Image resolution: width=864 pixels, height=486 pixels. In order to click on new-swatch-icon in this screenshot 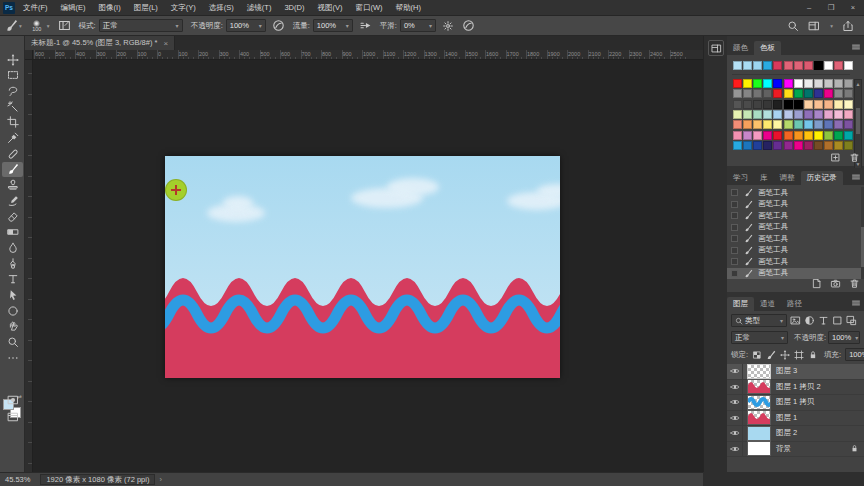, I will do `click(836, 158)`.